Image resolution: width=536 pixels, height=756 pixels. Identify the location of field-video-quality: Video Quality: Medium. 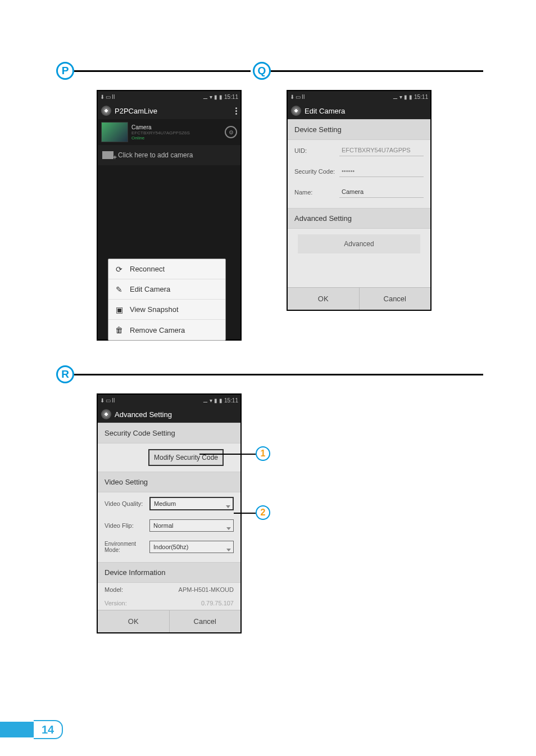
(169, 504).